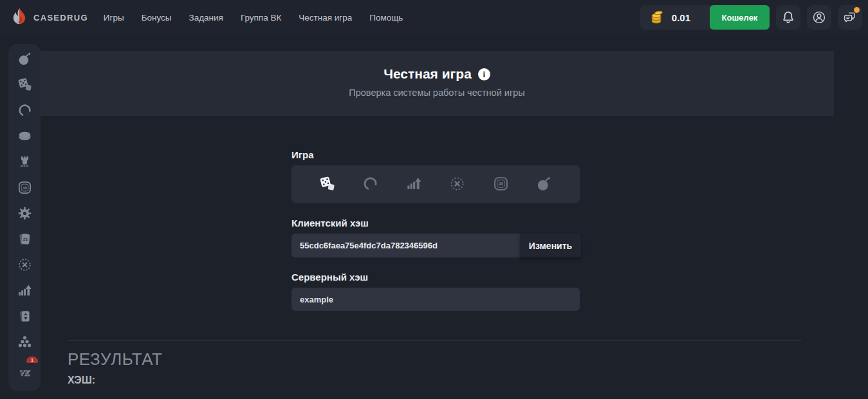 This screenshot has width=868, height=399. I want to click on logo: CASEDRUG, so click(49, 18).